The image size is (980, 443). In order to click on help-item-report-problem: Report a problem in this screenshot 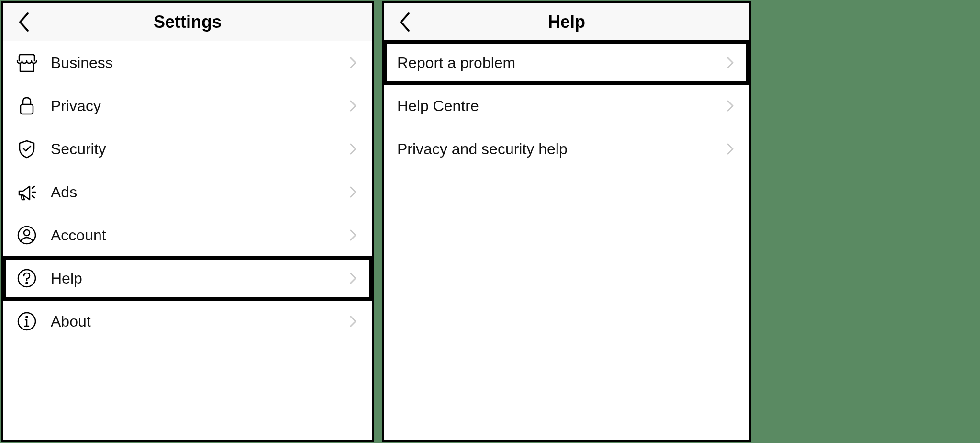, I will do `click(567, 63)`.